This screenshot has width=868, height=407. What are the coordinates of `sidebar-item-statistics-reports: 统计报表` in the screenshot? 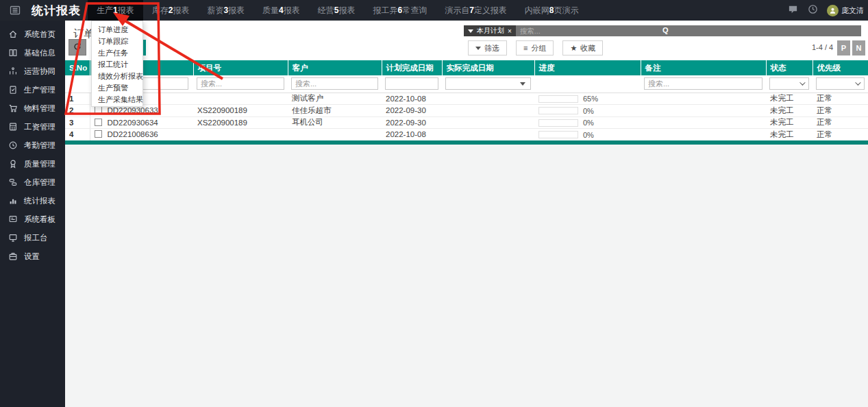 It's located at (33, 201).